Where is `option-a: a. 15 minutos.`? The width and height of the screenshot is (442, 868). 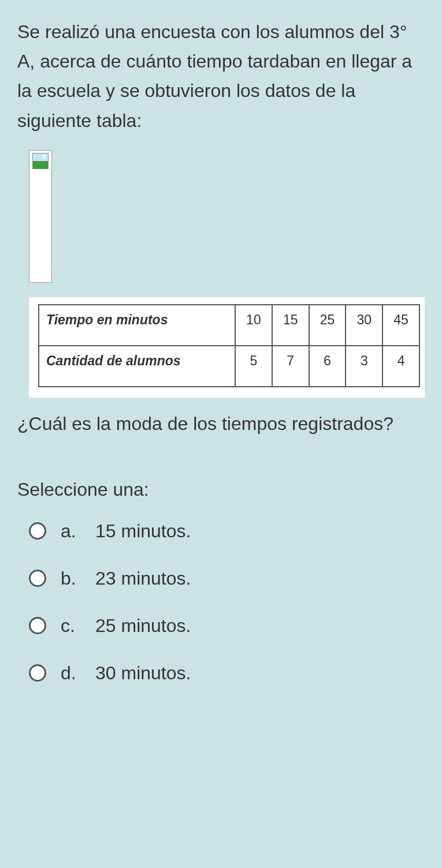 option-a: a. 15 minutos. is located at coordinates (226, 531).